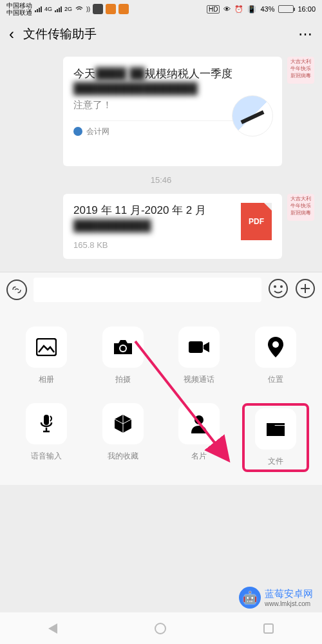 This screenshot has height=644, width=322. Describe the element at coordinates (161, 227) in the screenshot. I see `message-row: 2019 年 11 月-2020 年 2 月 ██████████ 165.8 …` at that location.